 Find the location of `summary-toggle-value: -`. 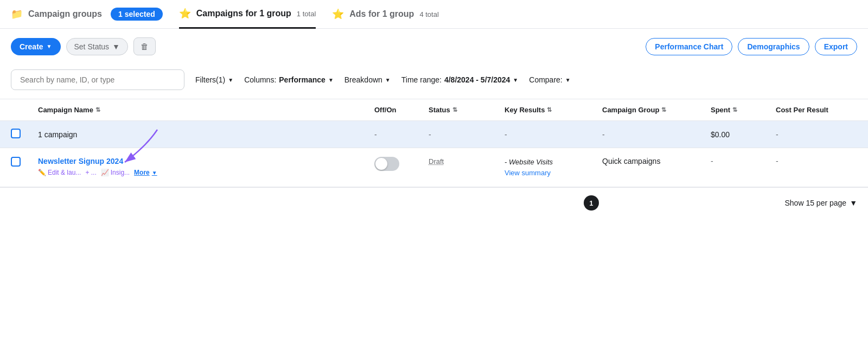

summary-toggle-value: - is located at coordinates (375, 135).